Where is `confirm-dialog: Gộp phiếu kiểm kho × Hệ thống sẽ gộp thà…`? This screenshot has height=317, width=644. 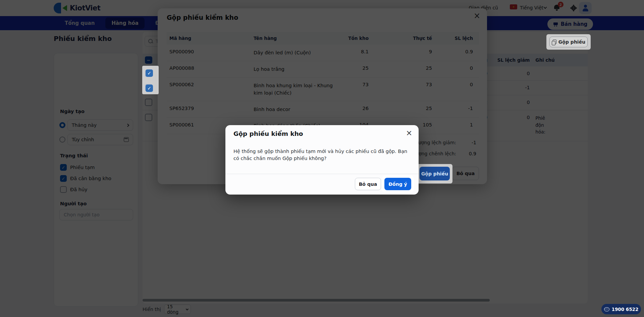 confirm-dialog: Gộp phiếu kiểm kho × Hệ thống sẽ gộp thà… is located at coordinates (322, 160).